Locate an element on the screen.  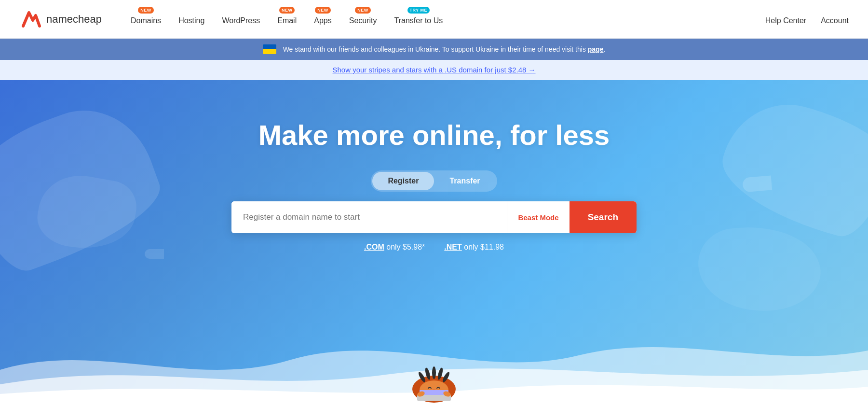
nav-item-hosting: Hosting is located at coordinates (191, 19).